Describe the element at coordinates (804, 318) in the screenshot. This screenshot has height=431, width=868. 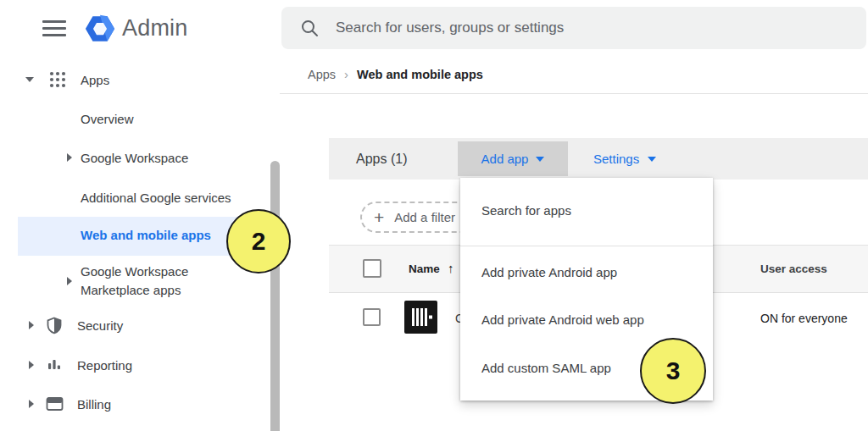
I see `user-access-cell: ON for everyone` at that location.